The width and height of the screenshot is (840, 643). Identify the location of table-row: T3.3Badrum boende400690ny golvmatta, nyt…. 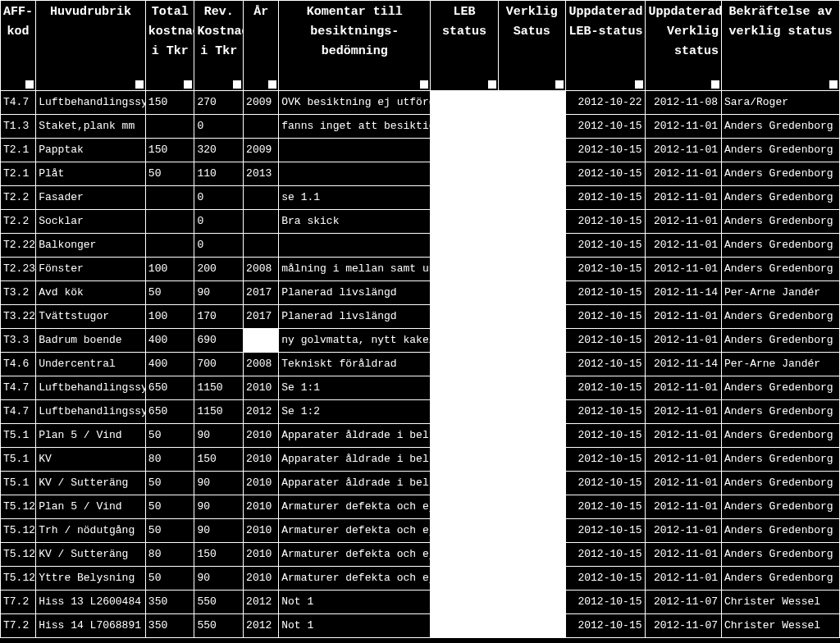
(420, 341).